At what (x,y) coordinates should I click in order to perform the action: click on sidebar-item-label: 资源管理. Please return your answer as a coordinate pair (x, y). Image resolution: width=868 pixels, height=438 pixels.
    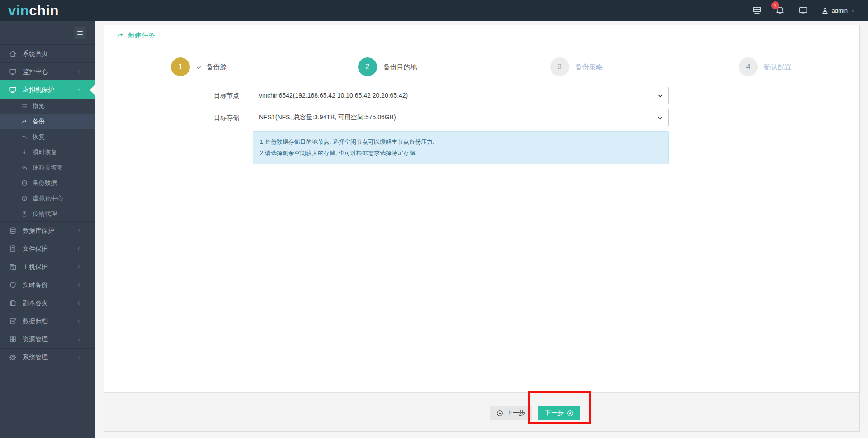
    Looking at the image, I should click on (50, 339).